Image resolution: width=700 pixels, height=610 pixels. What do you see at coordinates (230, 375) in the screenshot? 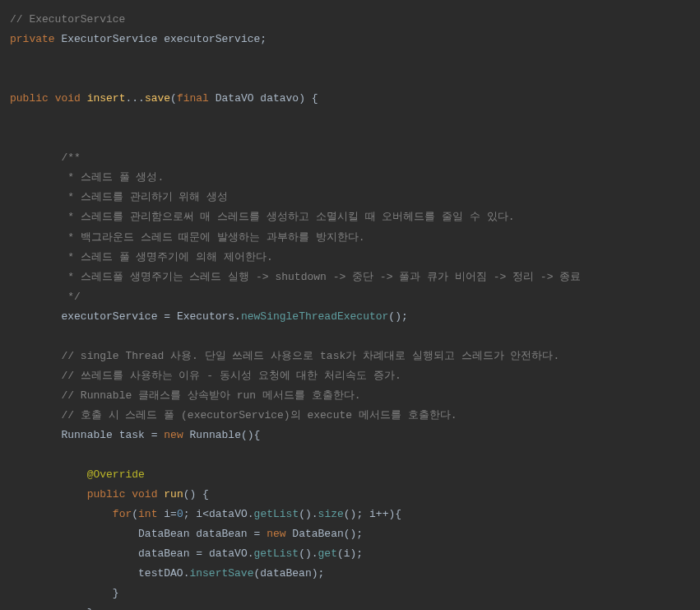
I see `comment-line: // 쓰레드를 사용하는 이유 - 동시성 요청에 대한 처리속도 증가.` at bounding box center [230, 375].